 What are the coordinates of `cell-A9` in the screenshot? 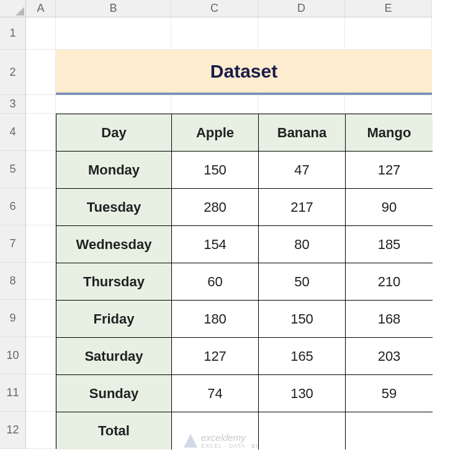 It's located at (41, 319).